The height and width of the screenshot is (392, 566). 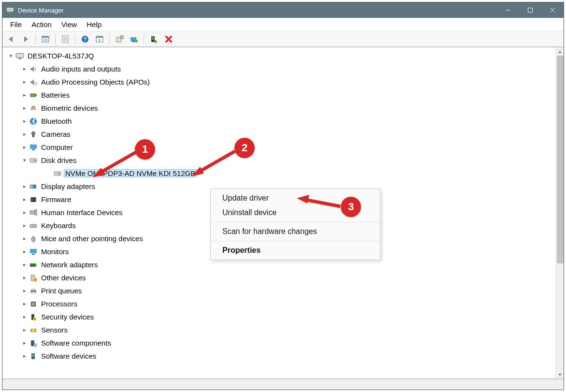 I want to click on tree-label: Bluetooth, so click(x=56, y=121).